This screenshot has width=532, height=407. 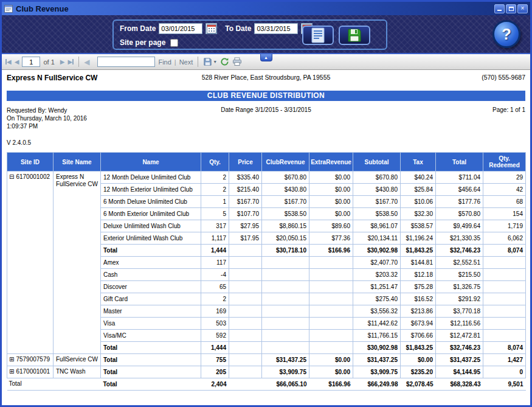 I want to click on last-page-icon, so click(x=73, y=62).